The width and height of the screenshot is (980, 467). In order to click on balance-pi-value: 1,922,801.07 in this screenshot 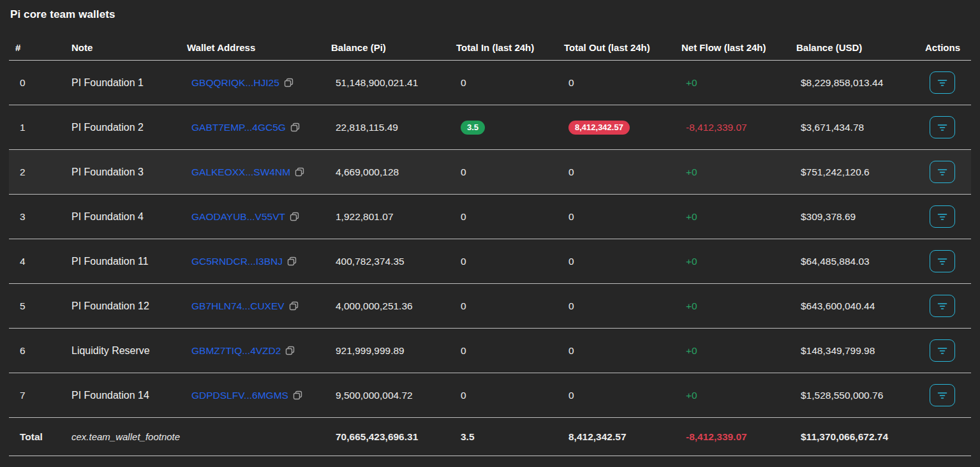, I will do `click(387, 217)`.